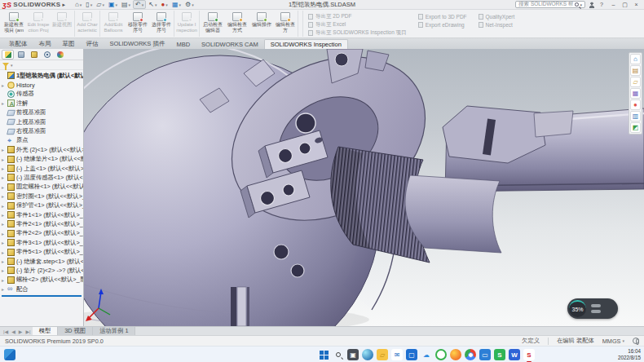 This screenshot has height=362, width=644. What do you see at coordinates (42, 140) in the screenshot?
I see `feature-tree-item: ▸ 原点` at bounding box center [42, 140].